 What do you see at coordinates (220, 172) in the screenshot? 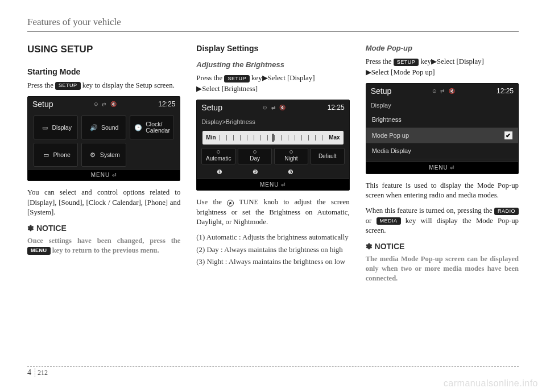
I see `callout-1: ❶` at bounding box center [220, 172].